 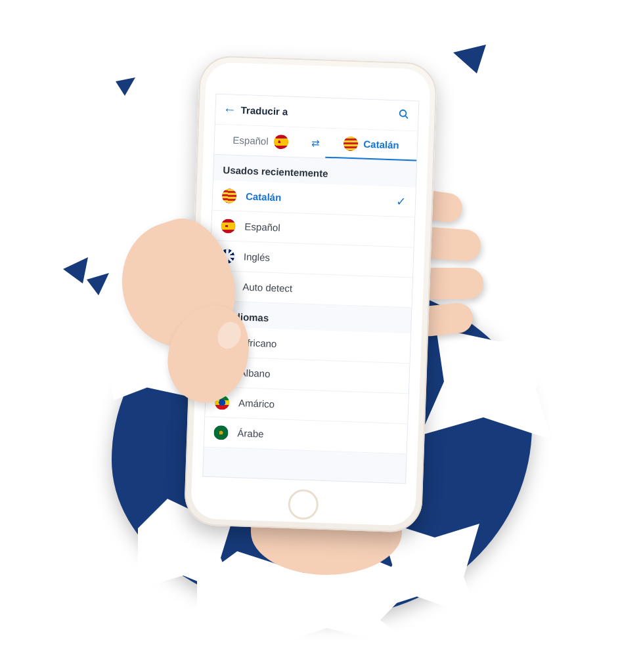 What do you see at coordinates (307, 391) in the screenshot?
I see `language-list: AfricanoAlbanoAmáricoÁrabe` at bounding box center [307, 391].